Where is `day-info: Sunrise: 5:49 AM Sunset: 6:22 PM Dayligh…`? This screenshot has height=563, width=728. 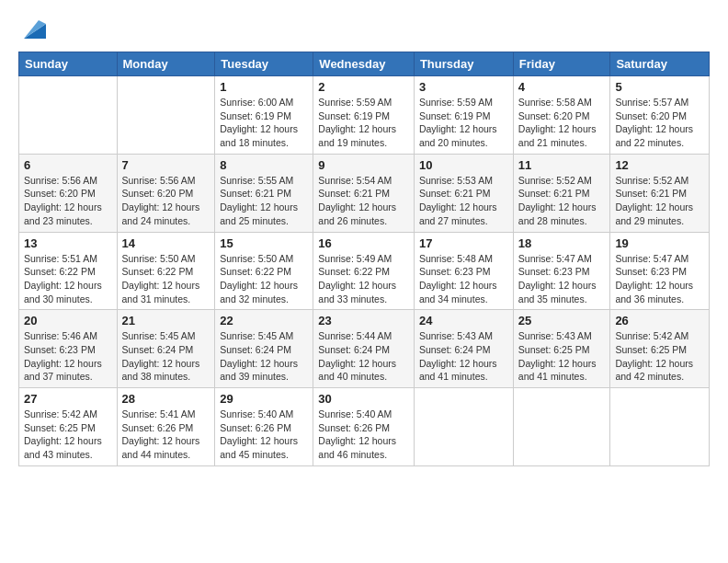 day-info: Sunrise: 5:49 AM Sunset: 6:22 PM Dayligh… is located at coordinates (364, 280).